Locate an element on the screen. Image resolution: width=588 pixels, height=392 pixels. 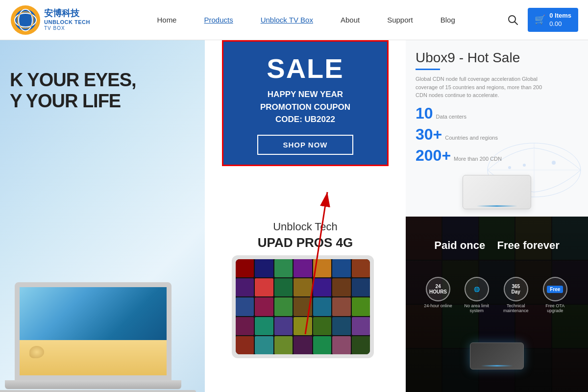
24h-circle: 24HOURS is located at coordinates (438, 289).